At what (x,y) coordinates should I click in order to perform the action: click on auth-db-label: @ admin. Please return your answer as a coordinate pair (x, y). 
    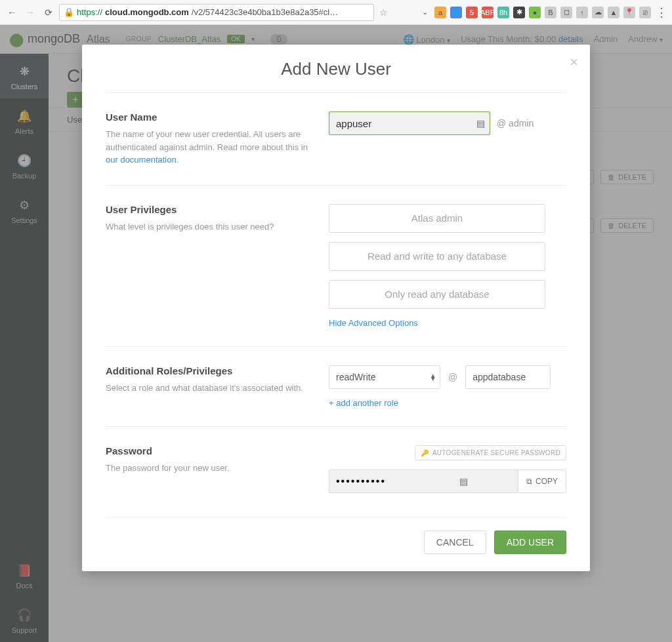
    Looking at the image, I should click on (515, 123).